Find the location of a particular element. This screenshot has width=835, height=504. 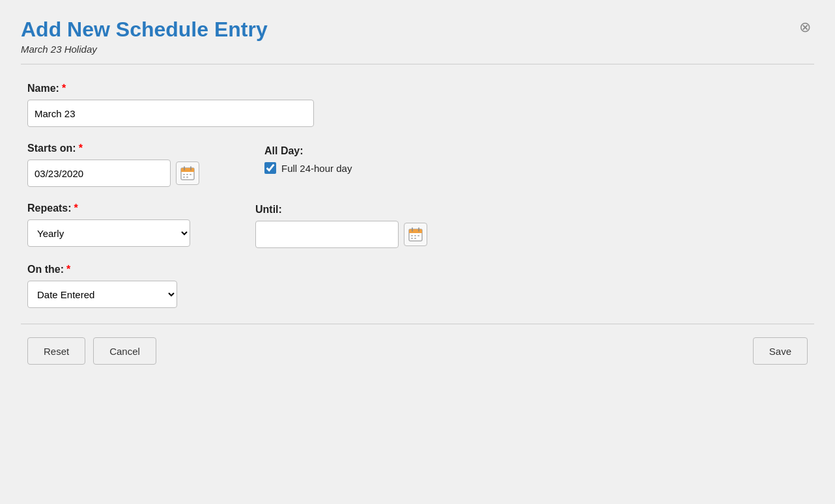

starts-on-label: Starts on:* is located at coordinates (113, 148).